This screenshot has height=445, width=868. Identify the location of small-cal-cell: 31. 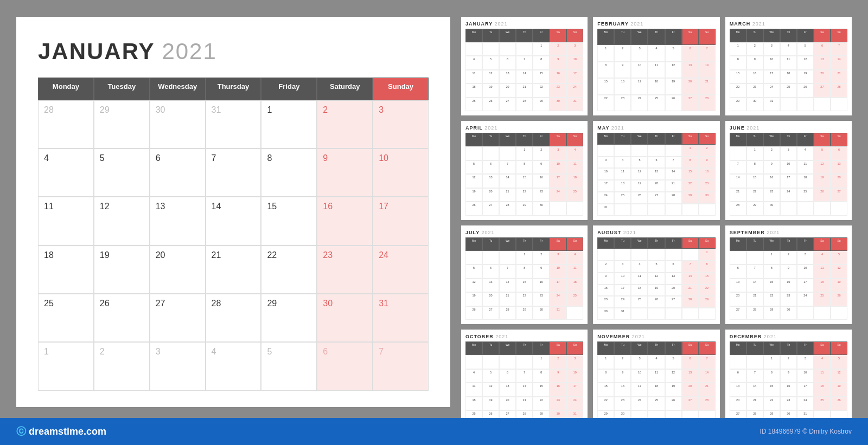
(558, 313).